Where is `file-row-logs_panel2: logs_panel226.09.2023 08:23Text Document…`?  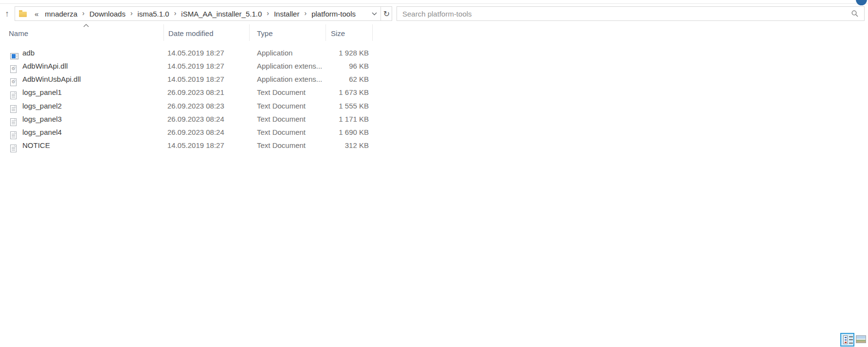 file-row-logs_panel2: logs_panel226.09.2023 08:23Text Document… is located at coordinates (193, 106).